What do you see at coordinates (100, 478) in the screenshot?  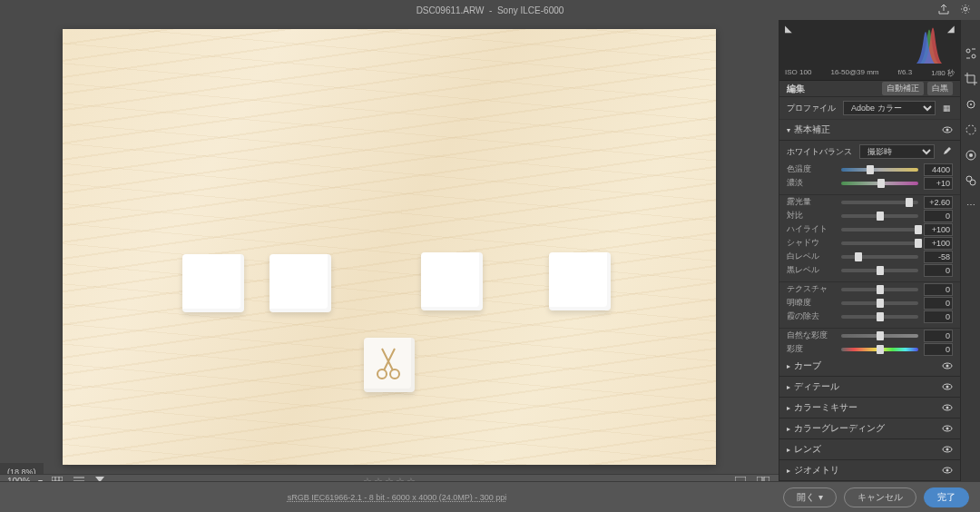 I see `filter-icon` at bounding box center [100, 478].